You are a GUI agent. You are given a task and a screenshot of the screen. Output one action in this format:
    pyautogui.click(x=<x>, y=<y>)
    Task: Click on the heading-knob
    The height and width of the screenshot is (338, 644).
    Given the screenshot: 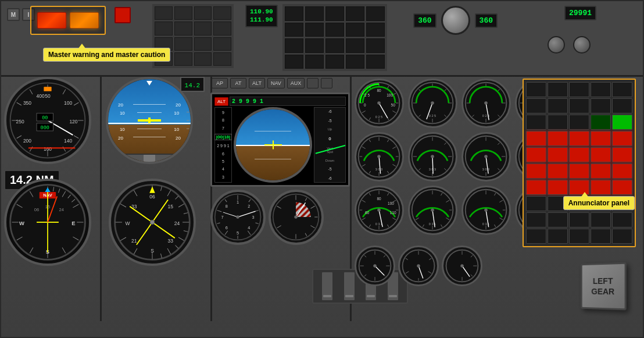 What is the action you would take?
    pyautogui.click(x=456, y=20)
    